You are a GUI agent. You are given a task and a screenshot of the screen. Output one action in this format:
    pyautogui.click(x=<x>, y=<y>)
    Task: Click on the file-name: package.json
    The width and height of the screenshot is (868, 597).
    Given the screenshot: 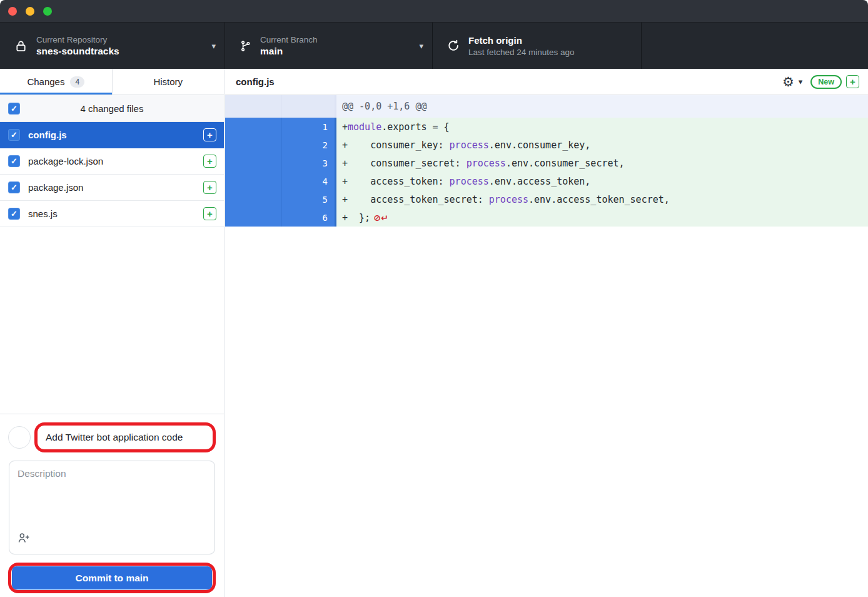 What is the action you would take?
    pyautogui.click(x=116, y=188)
    